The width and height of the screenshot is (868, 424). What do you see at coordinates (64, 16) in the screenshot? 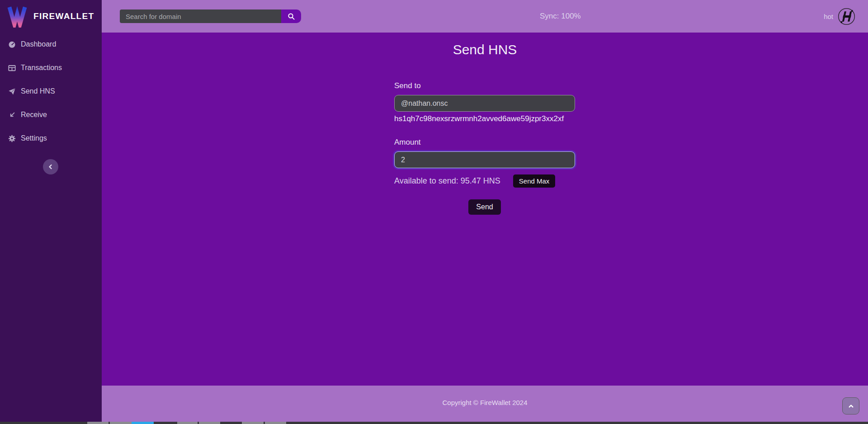
I see `app-title: FIREWALLET` at bounding box center [64, 16].